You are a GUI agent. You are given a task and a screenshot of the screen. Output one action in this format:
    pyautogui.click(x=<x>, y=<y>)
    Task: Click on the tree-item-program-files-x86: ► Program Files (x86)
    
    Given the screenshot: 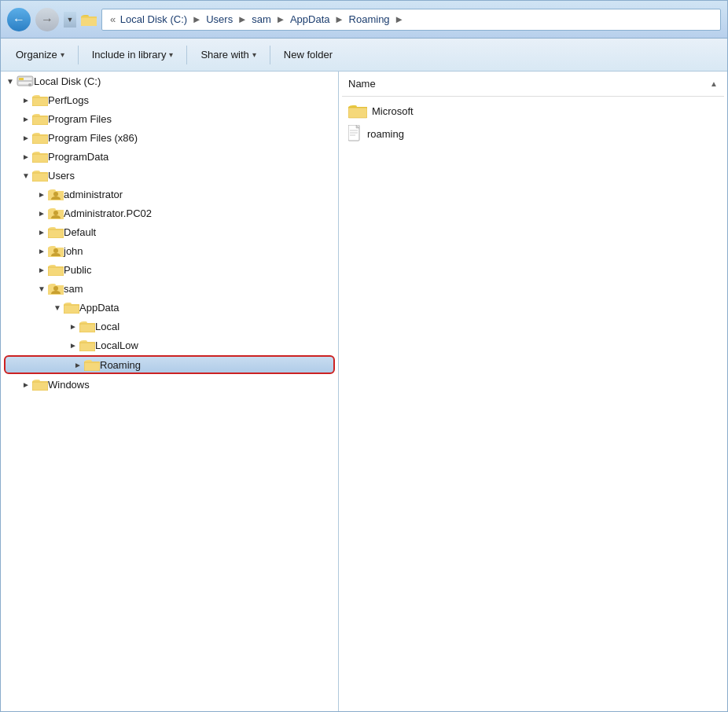 What is the action you would take?
    pyautogui.click(x=170, y=138)
    